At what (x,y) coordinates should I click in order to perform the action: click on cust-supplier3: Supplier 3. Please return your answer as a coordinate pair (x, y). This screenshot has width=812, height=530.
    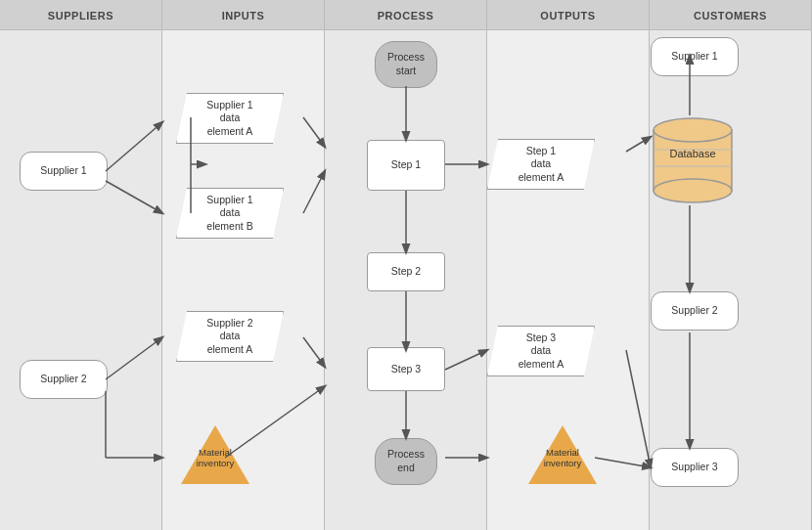
    Looking at the image, I should click on (695, 467).